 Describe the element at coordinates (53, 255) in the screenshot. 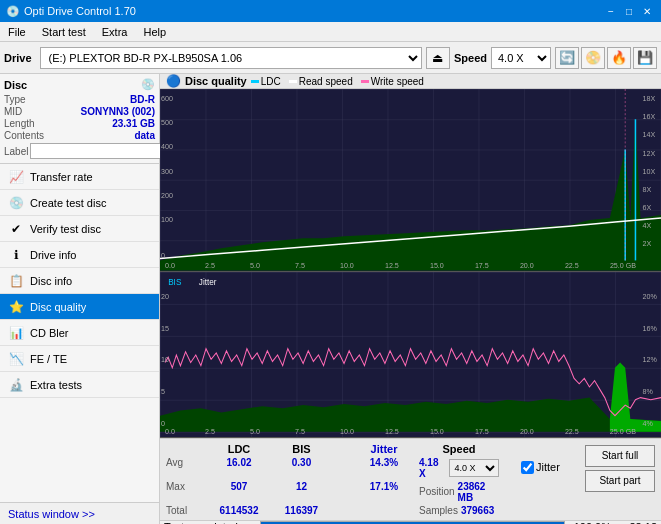

I see `nav-drive-info-label: Drive info` at that location.